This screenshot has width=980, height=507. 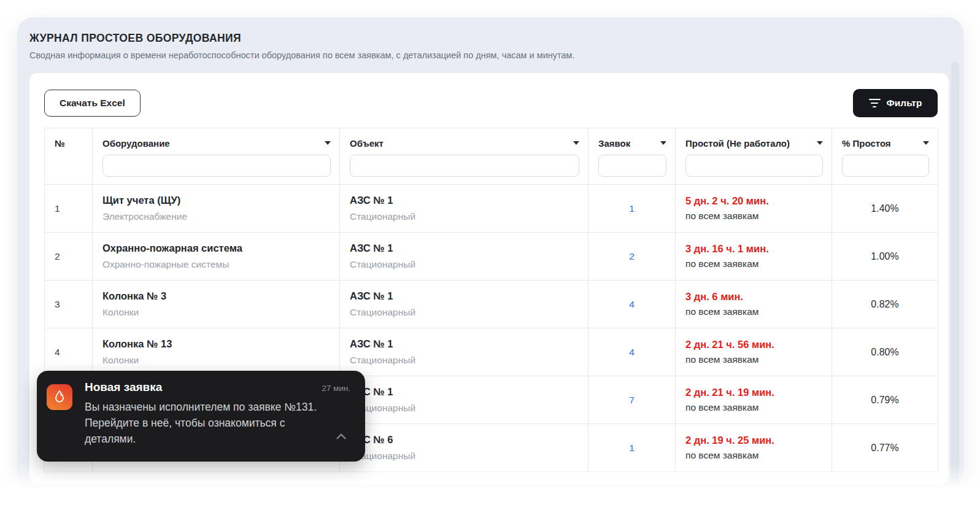 What do you see at coordinates (885, 166) in the screenshot?
I see `percent-filter-input` at bounding box center [885, 166].